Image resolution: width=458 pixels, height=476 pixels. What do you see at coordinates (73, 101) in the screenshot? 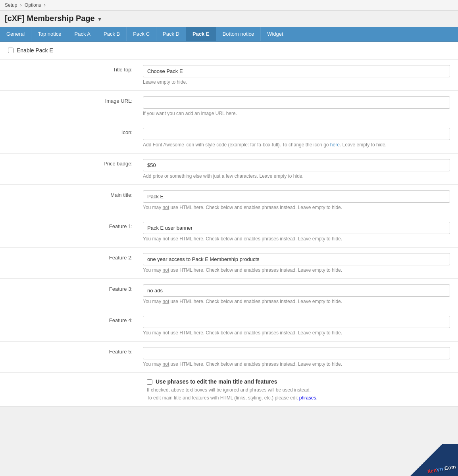
I see `field-label-image-url: Image URL:` at bounding box center [73, 101].